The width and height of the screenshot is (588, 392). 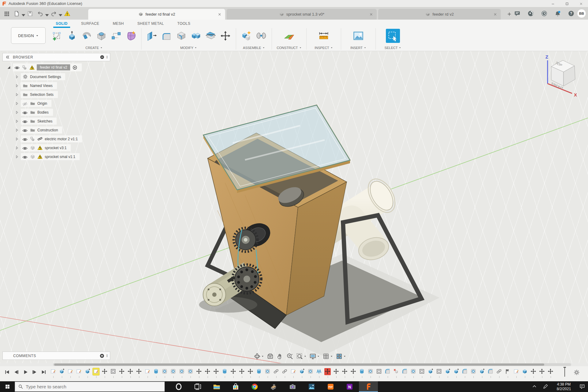 What do you see at coordinates (56, 121) in the screenshot?
I see `browser-item-sketches: Sketches` at bounding box center [56, 121].